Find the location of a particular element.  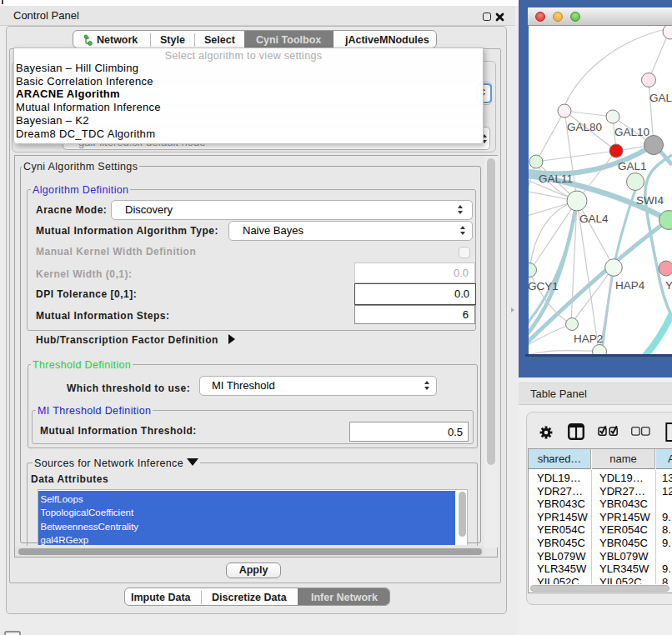

svg-text: SWI4 is located at coordinates (650, 200).